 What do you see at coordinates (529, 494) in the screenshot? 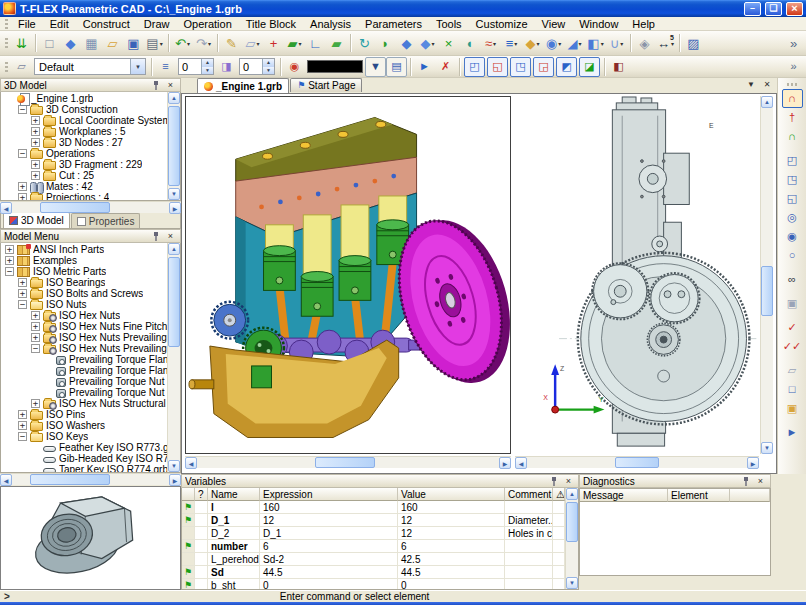
I see `column-header-Comment: Comment` at bounding box center [529, 494].